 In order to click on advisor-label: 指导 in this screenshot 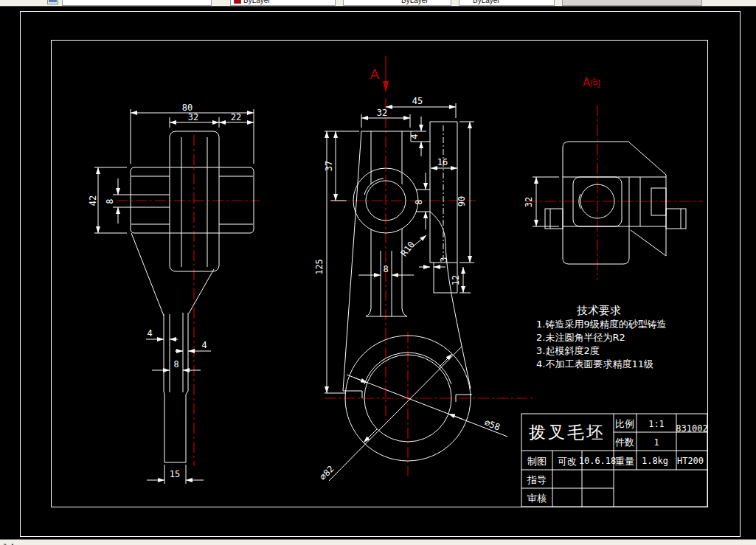, I will do `click(537, 479)`.